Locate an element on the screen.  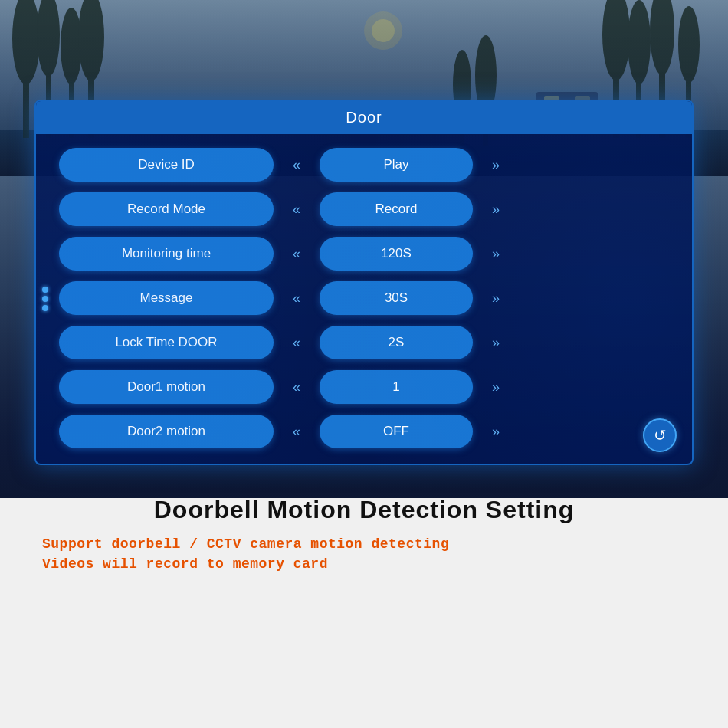
setting-row: Lock Time DOOR « 2S » is located at coordinates (364, 343).